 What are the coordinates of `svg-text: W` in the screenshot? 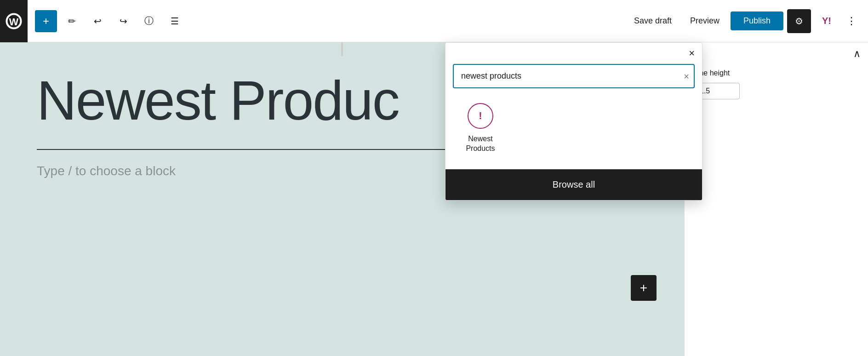 It's located at (14, 22).